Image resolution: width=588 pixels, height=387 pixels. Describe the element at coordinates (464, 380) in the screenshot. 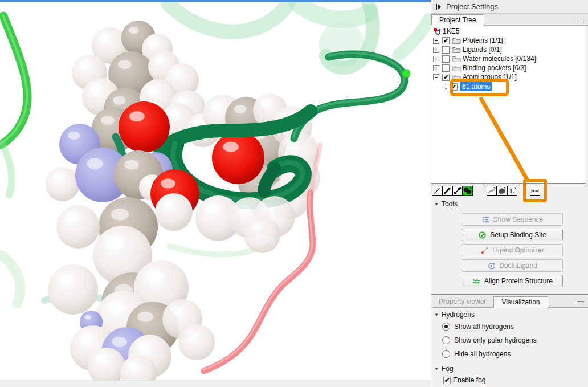

I see `enable-fog-row: ✔ Enable fog` at that location.